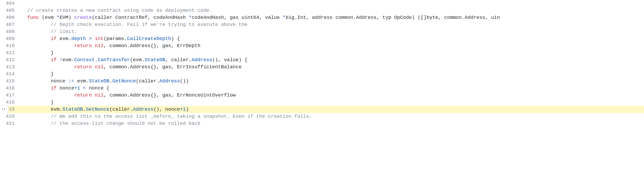 This screenshot has height=192, width=644. What do you see at coordinates (9, 10) in the screenshot?
I see `line-number: 405` at bounding box center [9, 10].